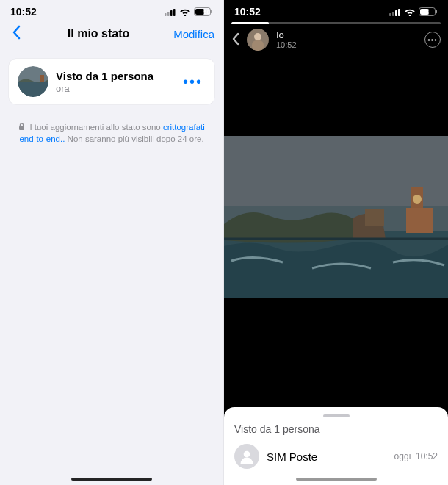  What do you see at coordinates (286, 40) in the screenshot?
I see `author-info: Io 10:52` at bounding box center [286, 40].